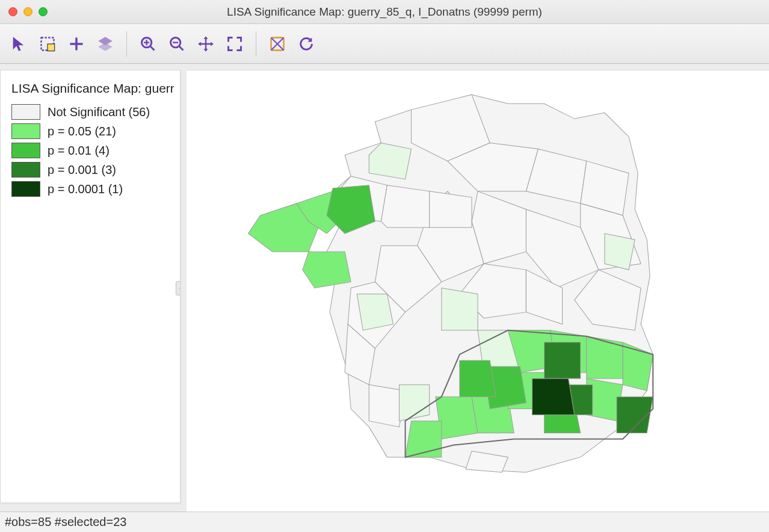  What do you see at coordinates (177, 44) in the screenshot?
I see `zoom-out-icon` at bounding box center [177, 44].